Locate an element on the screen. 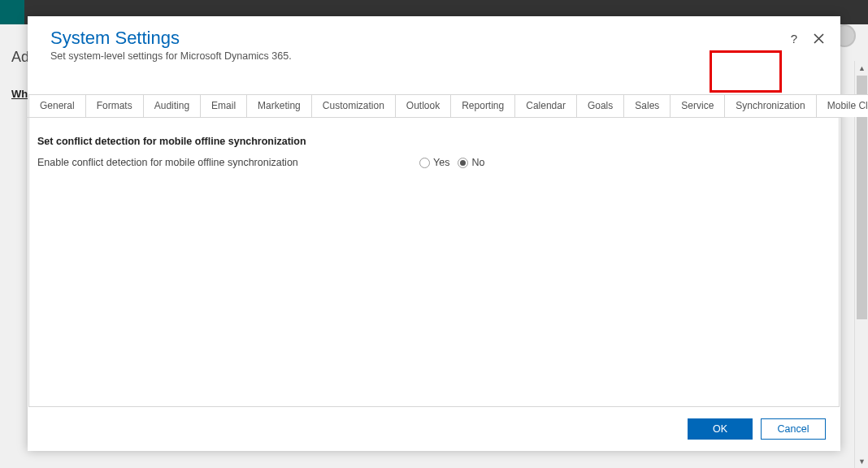  radio-yes: Yes is located at coordinates (434, 162).